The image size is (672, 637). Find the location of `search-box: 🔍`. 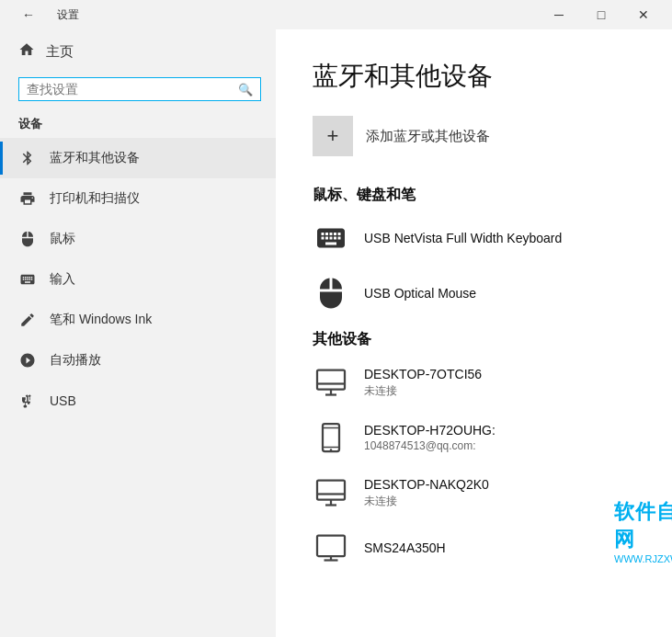

search-box: 🔍 is located at coordinates (140, 89).